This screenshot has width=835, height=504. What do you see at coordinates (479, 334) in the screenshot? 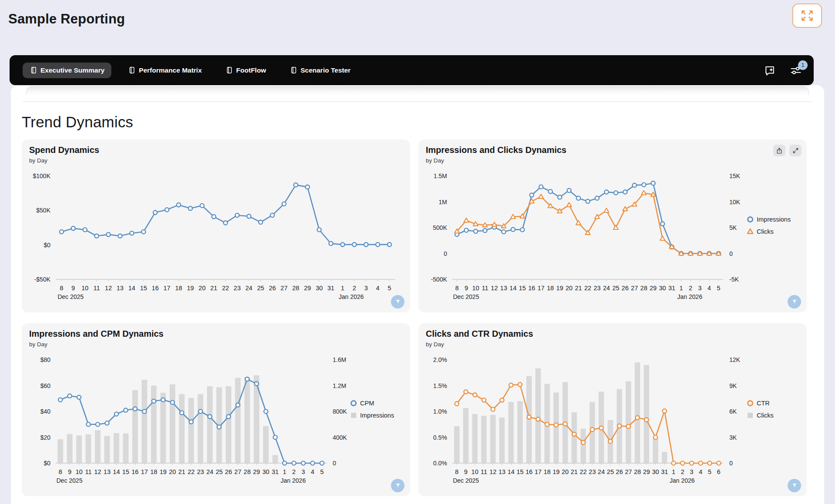
I see `chart-title: Clicks and CTR Dynamics` at bounding box center [479, 334].